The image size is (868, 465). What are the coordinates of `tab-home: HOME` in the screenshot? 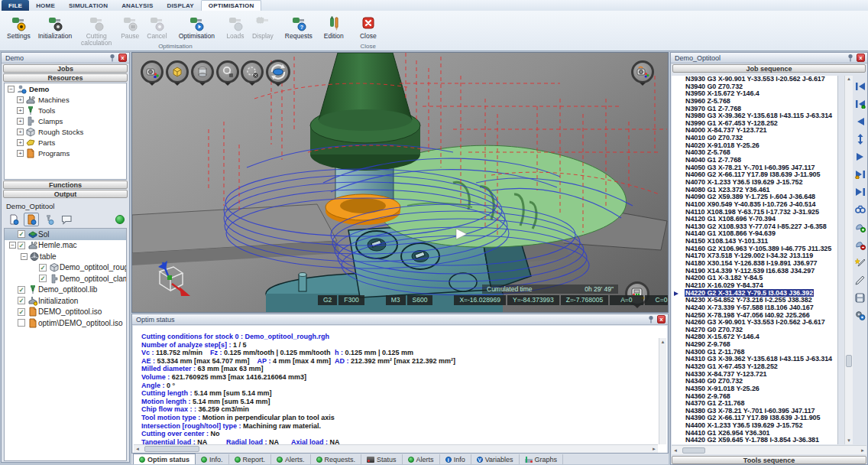 It's located at (46, 5).